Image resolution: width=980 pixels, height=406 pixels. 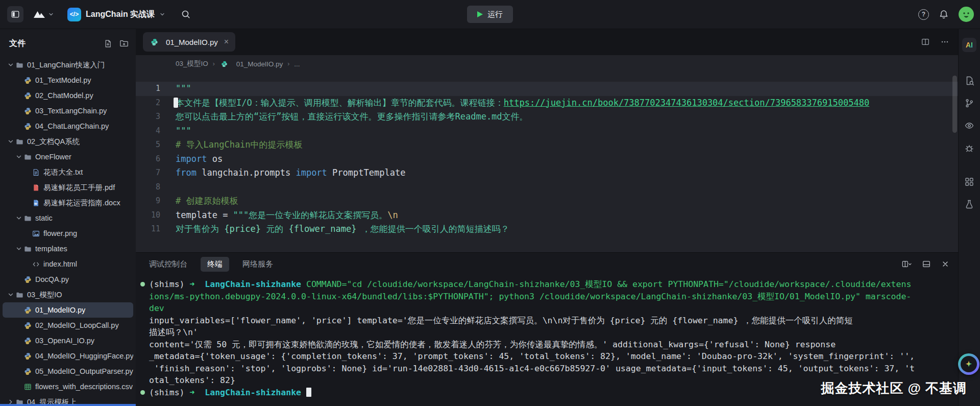 What do you see at coordinates (969, 126) in the screenshot?
I see `eye-icon` at bounding box center [969, 126].